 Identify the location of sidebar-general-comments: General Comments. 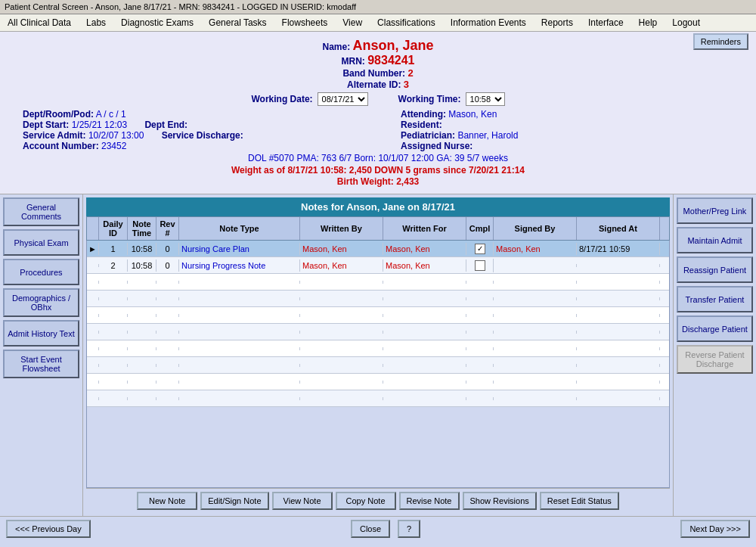
(41, 212).